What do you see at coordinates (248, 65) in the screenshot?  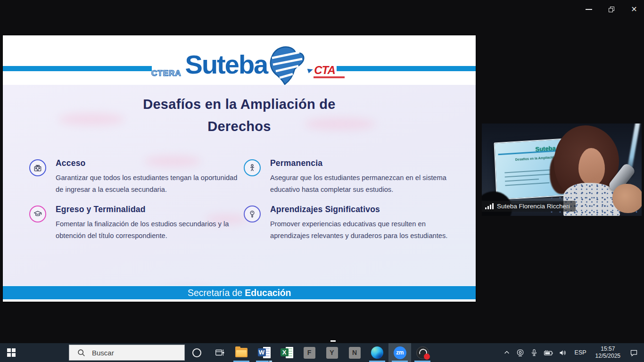 I see `logo-row: CTERA Suteba CTA` at bounding box center [248, 65].